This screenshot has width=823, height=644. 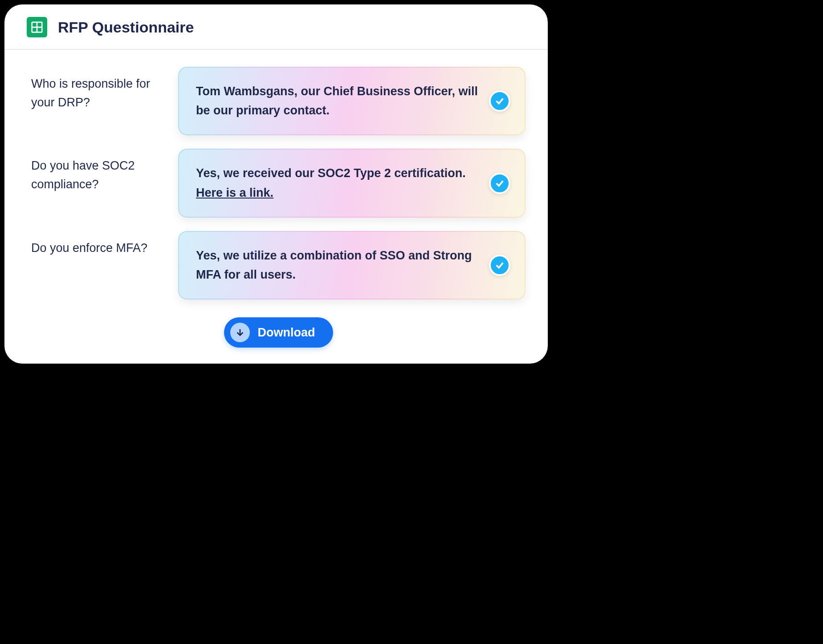 What do you see at coordinates (96, 171) in the screenshot?
I see `question-text: Do you have SOC2 compliance?` at bounding box center [96, 171].